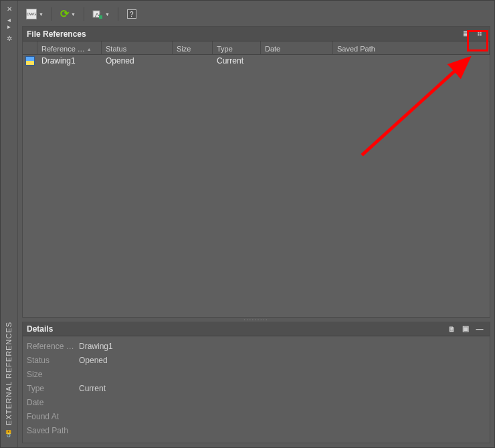  I want to click on arrow-left-icon: ◄, so click(9, 21).